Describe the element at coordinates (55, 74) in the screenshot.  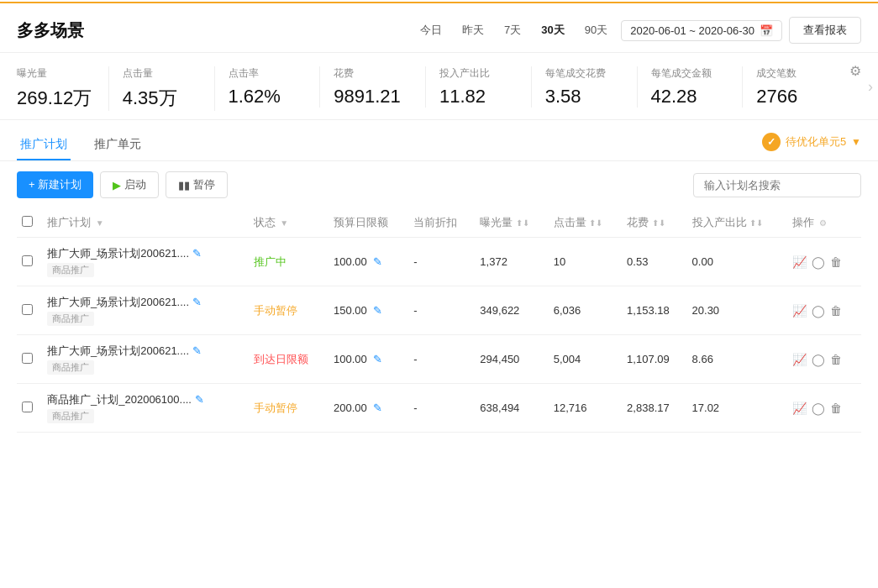
I see `stat-label: 曝光量` at that location.